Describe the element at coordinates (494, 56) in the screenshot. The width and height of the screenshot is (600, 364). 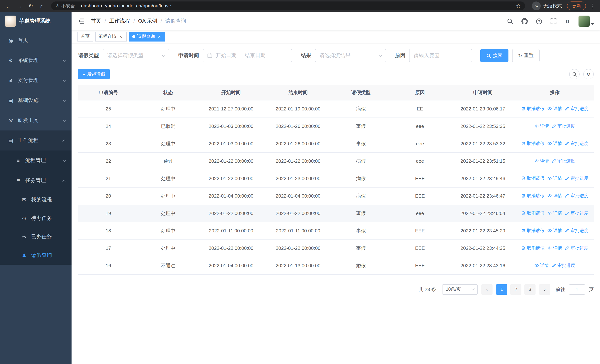
I see `search-button: 搜索` at that location.